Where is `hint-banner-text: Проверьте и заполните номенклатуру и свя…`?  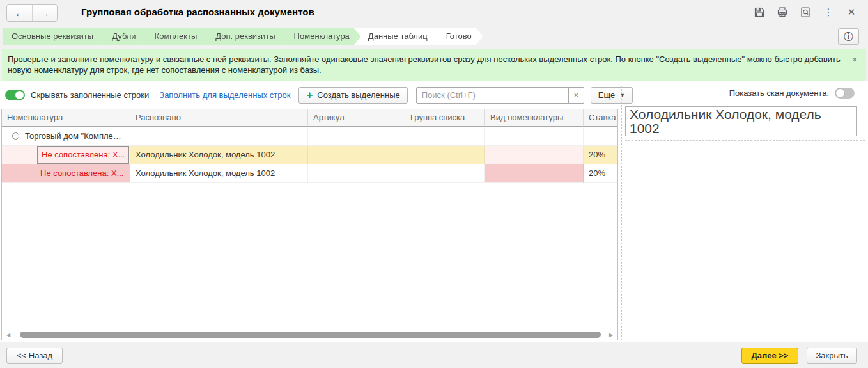
hint-banner-text: Проверьте и заполните номенклатуру и свя… is located at coordinates (424, 65).